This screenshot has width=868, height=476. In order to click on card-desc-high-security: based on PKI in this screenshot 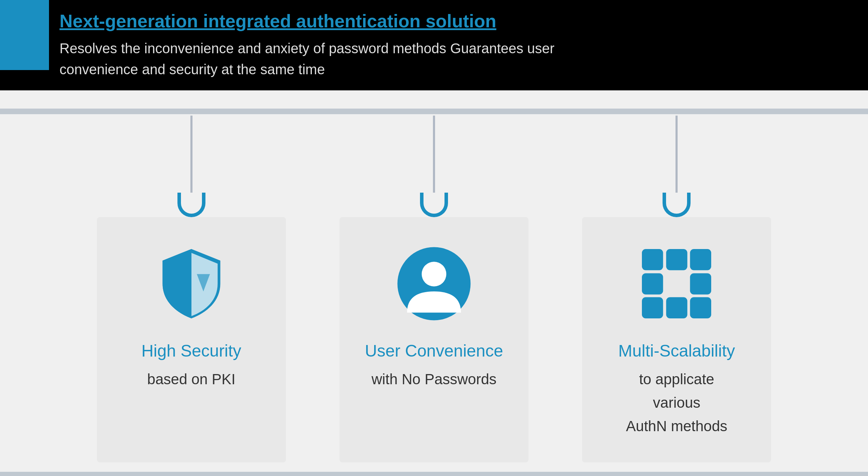, I will do `click(191, 379)`.